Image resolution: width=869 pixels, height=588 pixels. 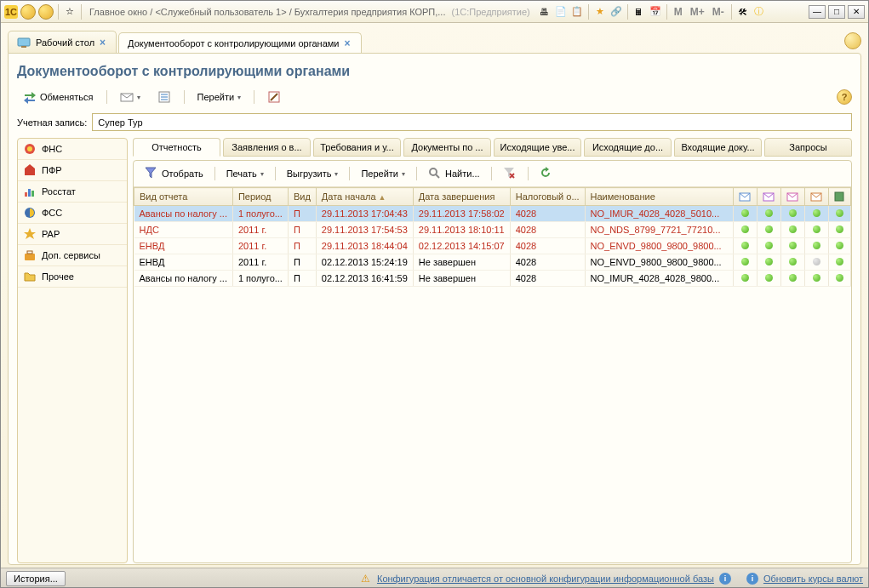 I want to click on exchange-button: Обменяться, so click(x=58, y=97).